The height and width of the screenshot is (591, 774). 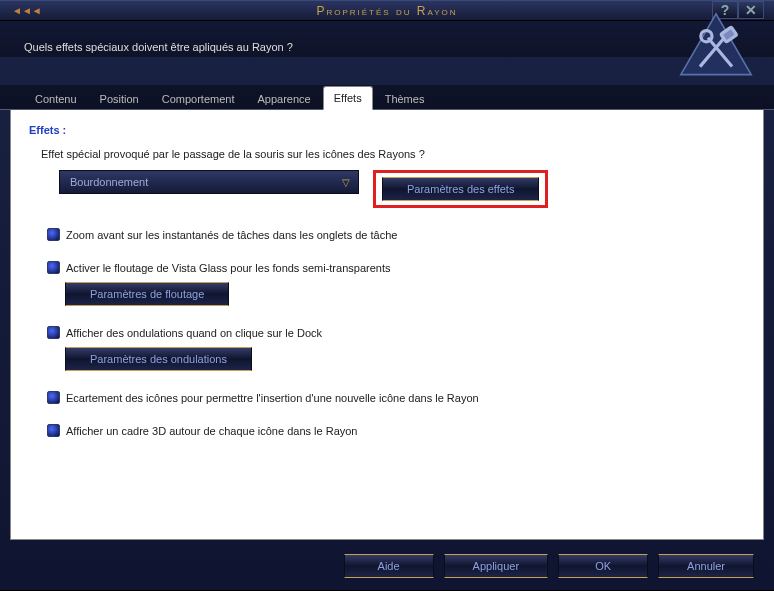 I want to click on tab-apparence: Apparence, so click(x=284, y=98).